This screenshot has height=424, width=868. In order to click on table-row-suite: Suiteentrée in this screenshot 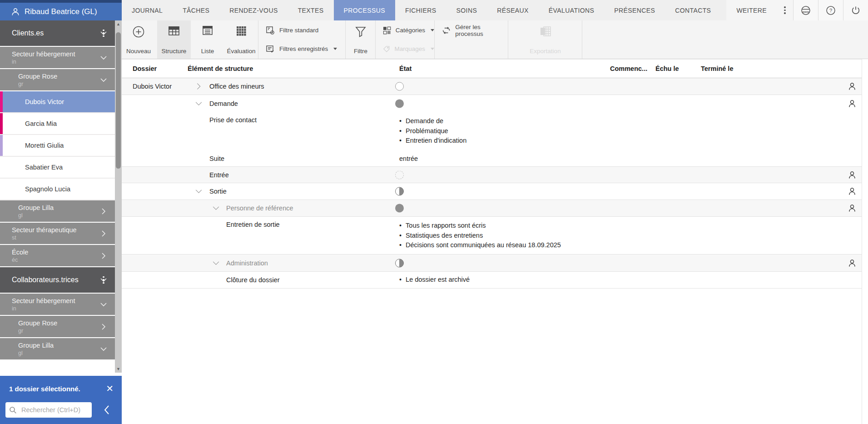, I will do `click(491, 159)`.